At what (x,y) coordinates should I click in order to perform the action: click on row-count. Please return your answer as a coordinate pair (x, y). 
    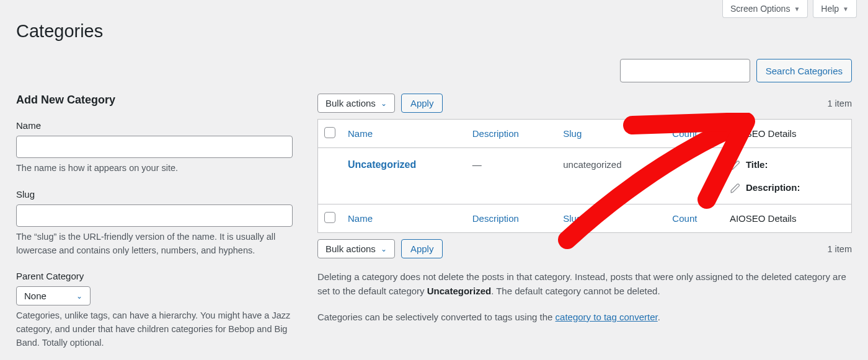
    Looking at the image, I should click on (694, 176).